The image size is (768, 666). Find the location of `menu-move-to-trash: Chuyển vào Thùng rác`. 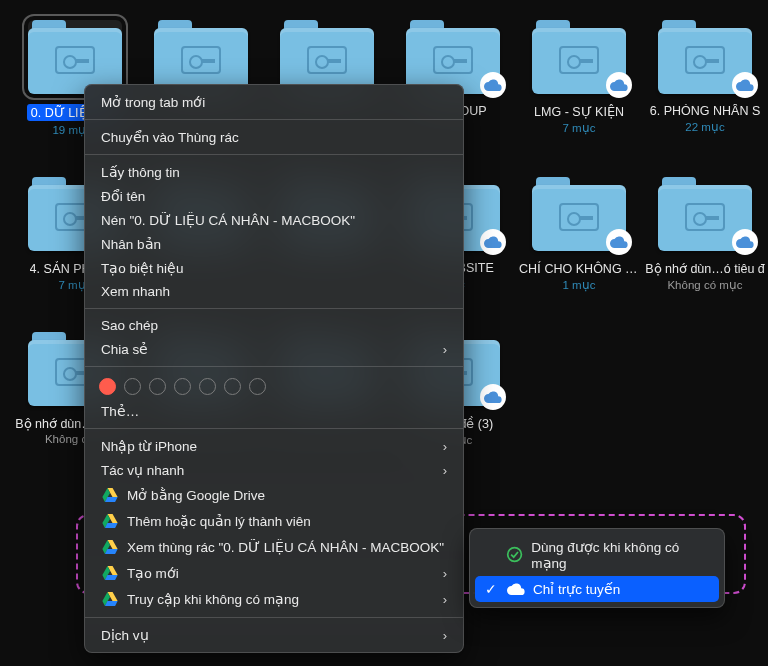

menu-move-to-trash: Chuyển vào Thùng rác is located at coordinates (274, 137).